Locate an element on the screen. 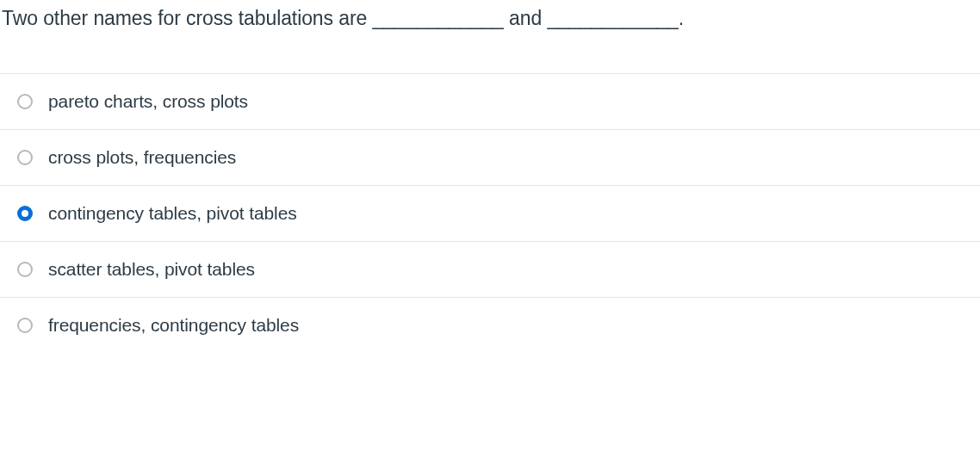  option-label: pareto charts, cross plots is located at coordinates (148, 102).